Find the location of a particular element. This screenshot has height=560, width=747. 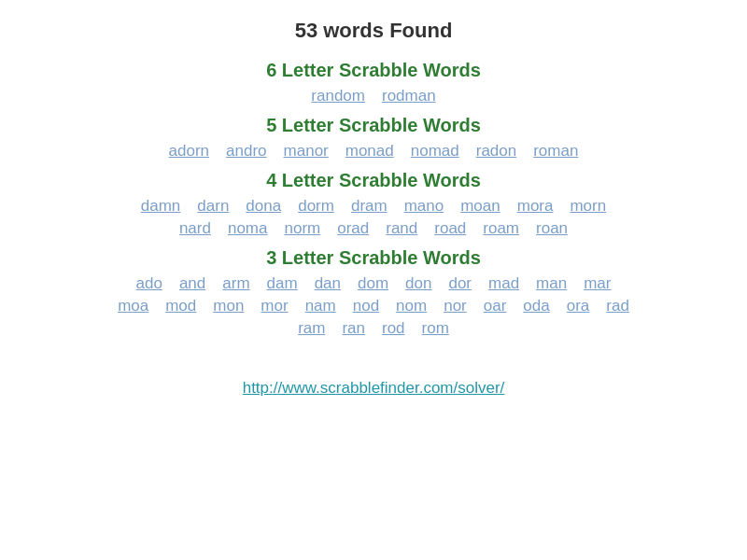

word-oar: oar is located at coordinates (495, 306).